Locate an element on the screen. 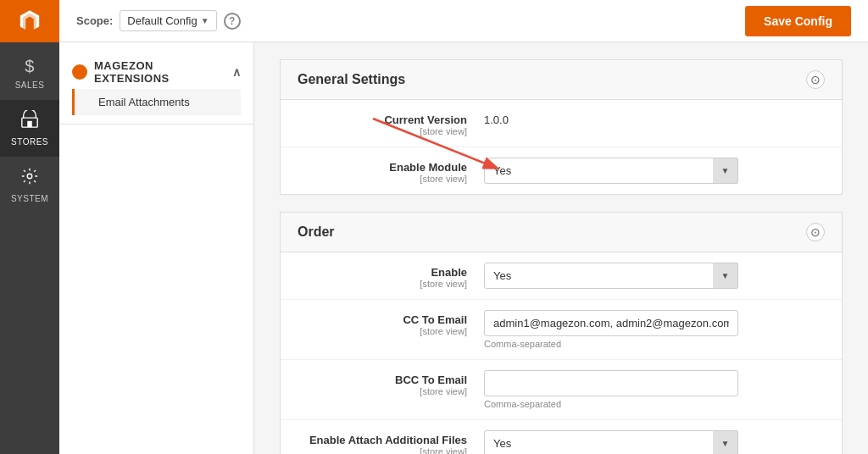 This screenshot has height=454, width=868. order-enable-value: Yes No ▼ is located at coordinates (654, 276).